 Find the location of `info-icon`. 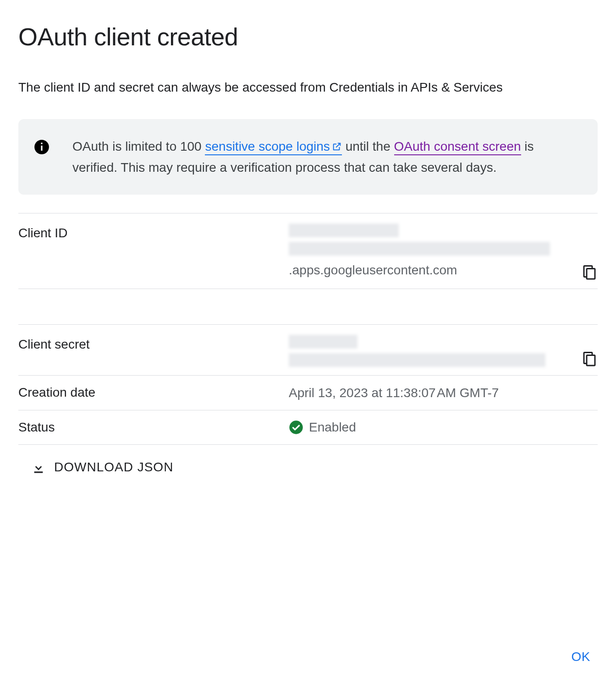

info-icon is located at coordinates (42, 147).